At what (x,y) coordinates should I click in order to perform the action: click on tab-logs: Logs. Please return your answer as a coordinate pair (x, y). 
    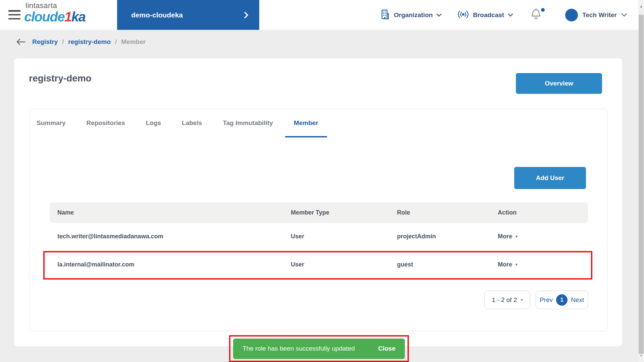
    Looking at the image, I should click on (154, 128).